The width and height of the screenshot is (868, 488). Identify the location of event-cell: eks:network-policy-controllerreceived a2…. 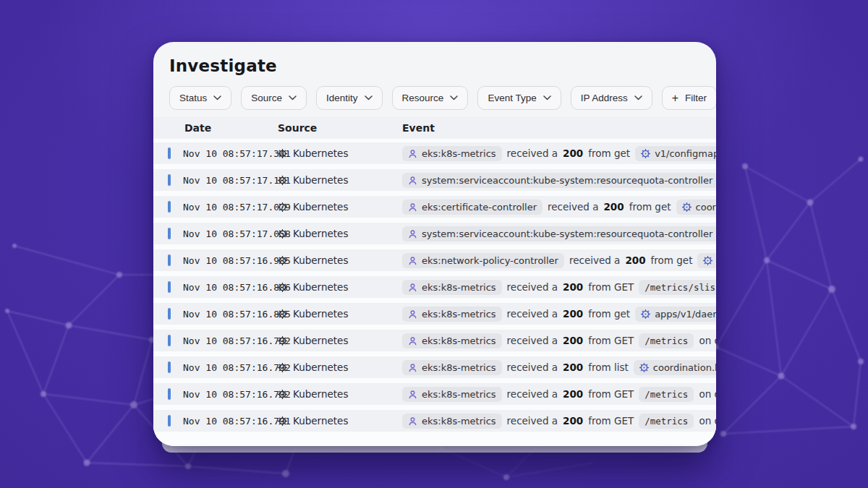
(559, 260).